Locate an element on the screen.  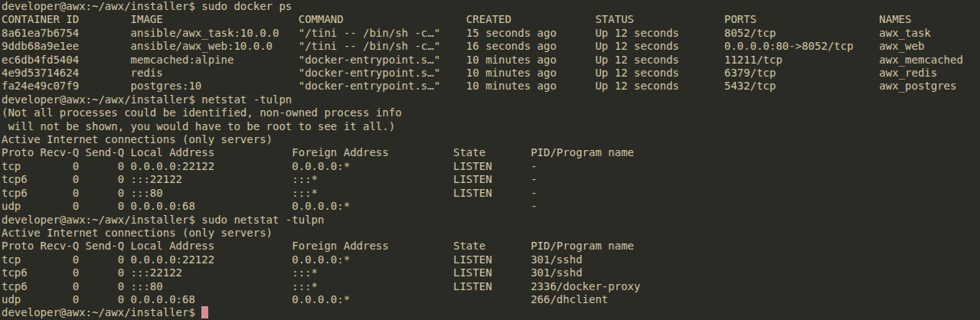
terminal-cursor is located at coordinates (205, 312).